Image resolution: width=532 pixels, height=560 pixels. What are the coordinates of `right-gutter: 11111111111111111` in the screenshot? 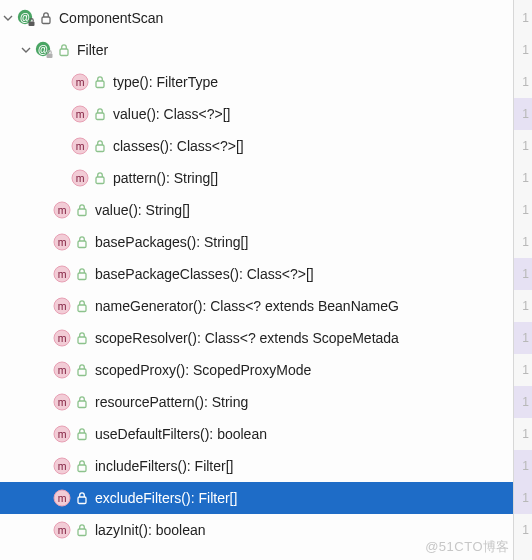 It's located at (522, 280).